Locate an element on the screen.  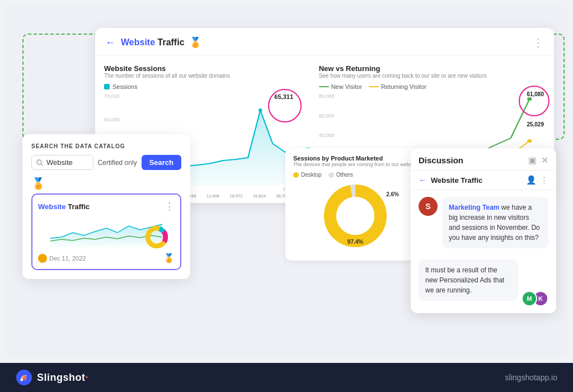
message-1: S Marketing Team we have a big increase … is located at coordinates (483, 225).